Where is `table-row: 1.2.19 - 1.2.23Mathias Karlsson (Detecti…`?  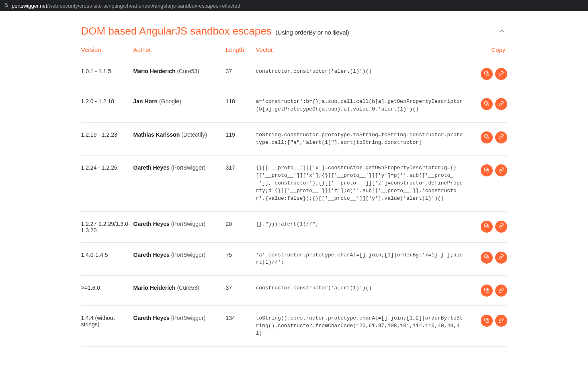 table-row: 1.2.19 - 1.2.23Mathias Karlsson (Detecti… is located at coordinates (294, 139).